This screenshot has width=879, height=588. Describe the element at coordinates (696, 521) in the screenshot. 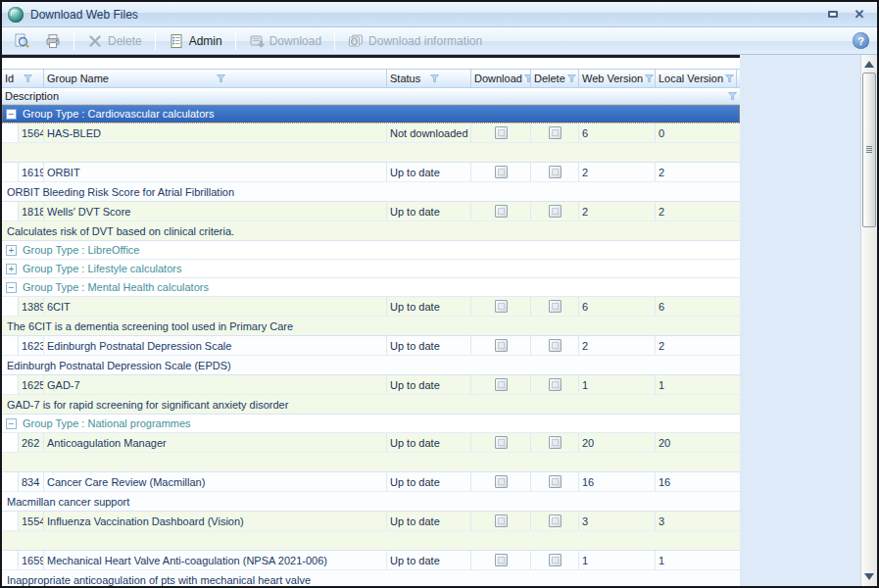

I see `local-version-cell: 3` at that location.